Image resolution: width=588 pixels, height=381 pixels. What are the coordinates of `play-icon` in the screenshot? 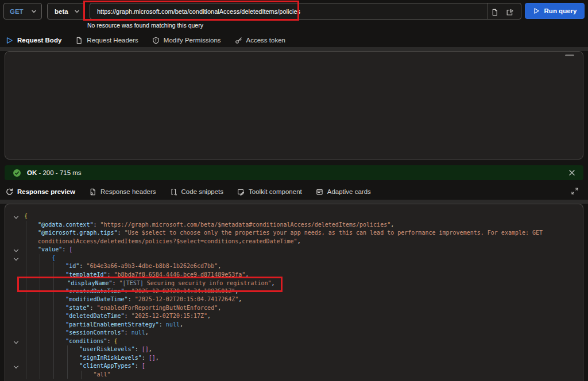 It's located at (536, 11).